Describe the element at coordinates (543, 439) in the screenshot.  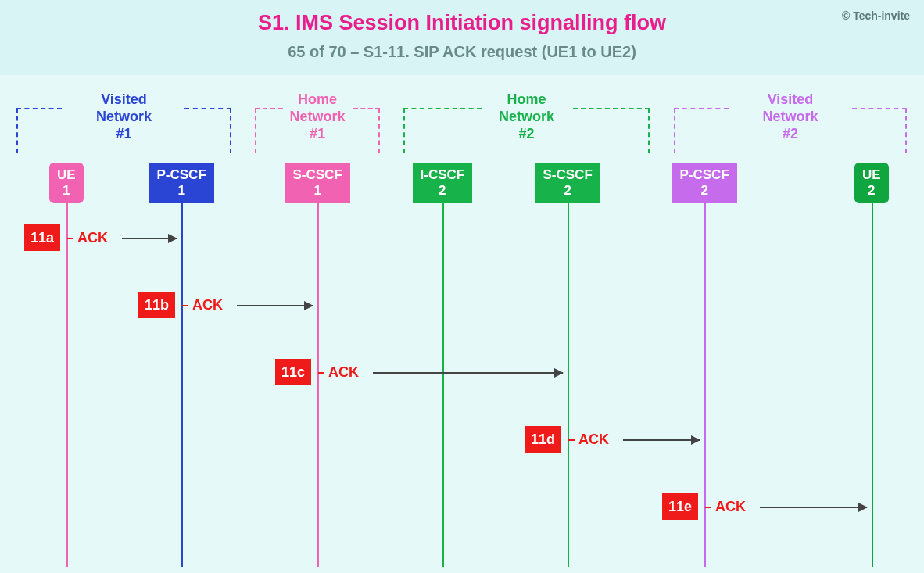
I see `message-id: 11d` at that location.